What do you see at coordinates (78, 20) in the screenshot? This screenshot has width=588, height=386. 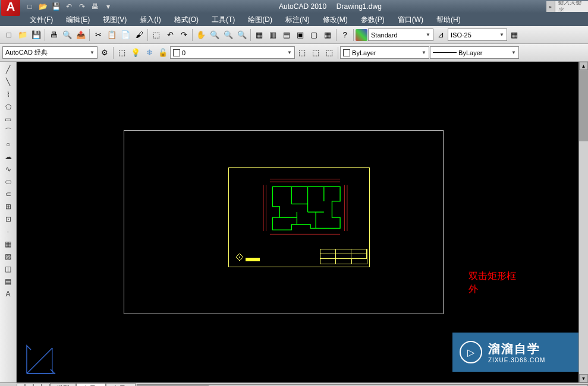 I see `menu-edit: 编辑(E)` at bounding box center [78, 20].